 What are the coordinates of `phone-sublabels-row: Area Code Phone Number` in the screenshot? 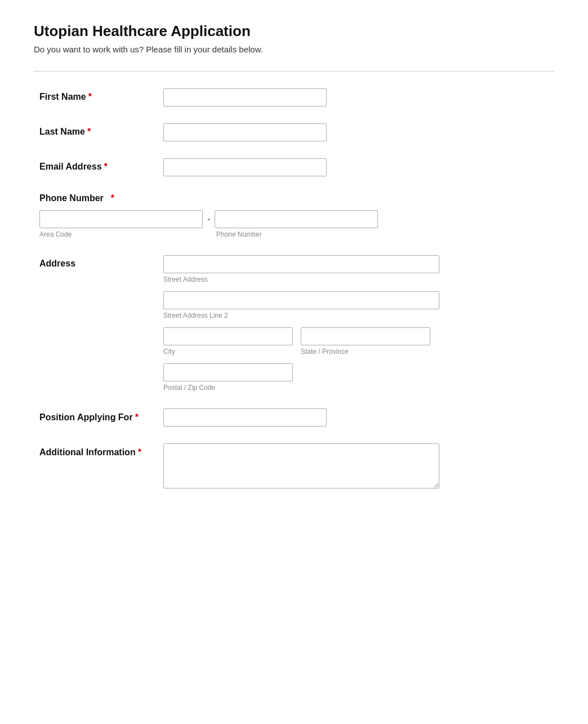 It's located at (294, 234).